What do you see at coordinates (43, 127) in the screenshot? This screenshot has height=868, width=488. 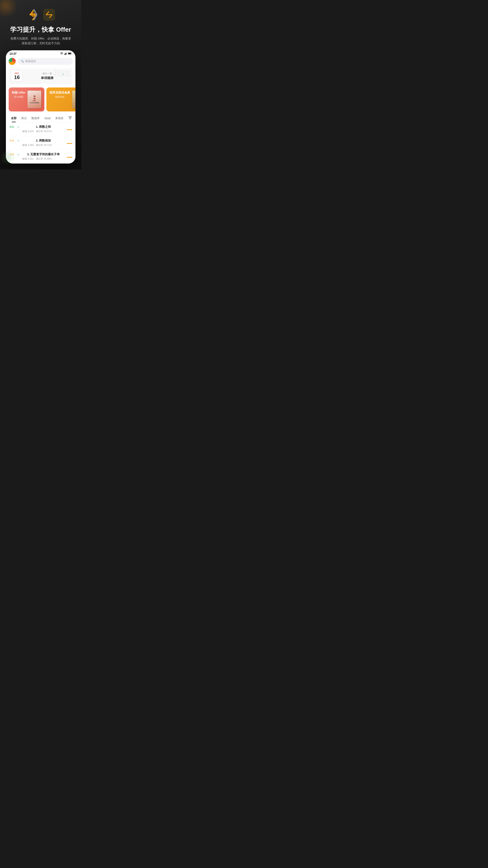 I see `problem-title-1: 1. 两数之和` at bounding box center [43, 127].